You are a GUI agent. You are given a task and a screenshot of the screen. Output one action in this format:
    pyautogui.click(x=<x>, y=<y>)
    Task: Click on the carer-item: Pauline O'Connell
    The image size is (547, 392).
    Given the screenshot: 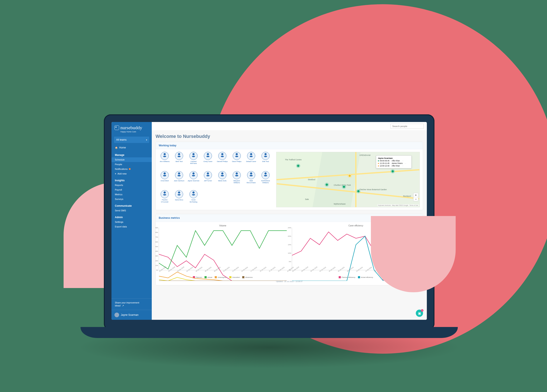 What is the action you would take?
    pyautogui.click(x=164, y=199)
    